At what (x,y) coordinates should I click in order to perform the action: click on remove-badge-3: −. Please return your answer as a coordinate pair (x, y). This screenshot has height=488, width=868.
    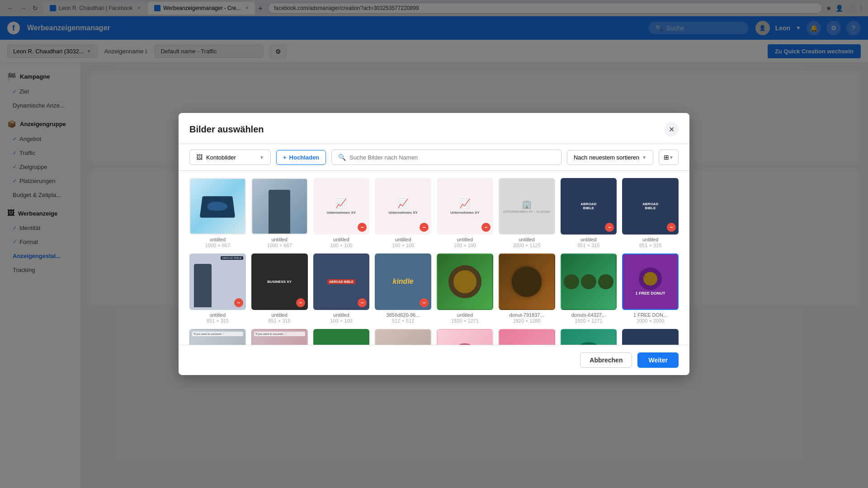
    Looking at the image, I should click on (362, 227).